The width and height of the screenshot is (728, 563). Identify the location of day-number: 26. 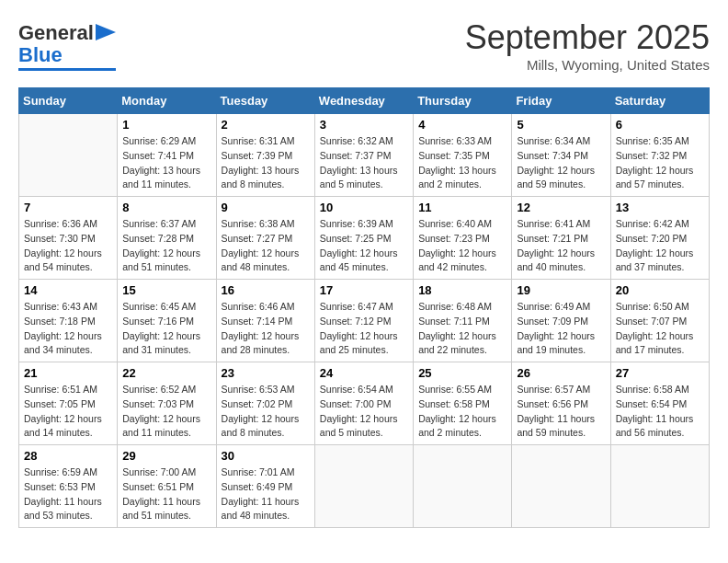
(561, 373).